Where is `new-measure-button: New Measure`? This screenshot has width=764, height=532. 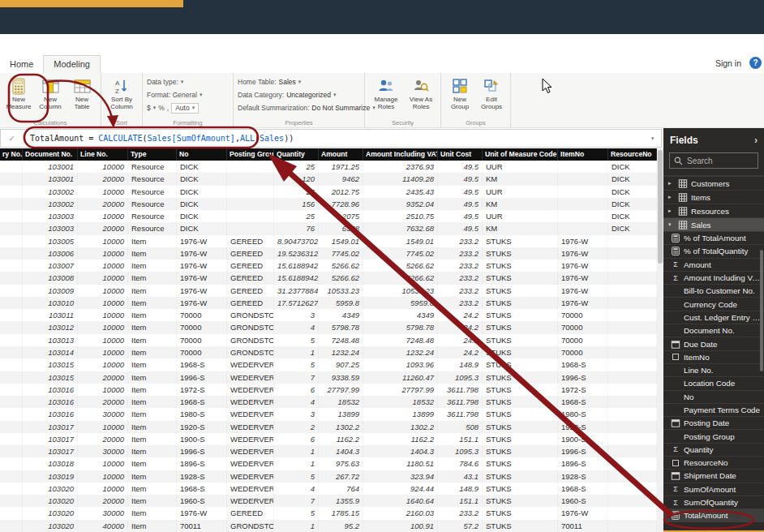 new-measure-button: New Measure is located at coordinates (19, 97).